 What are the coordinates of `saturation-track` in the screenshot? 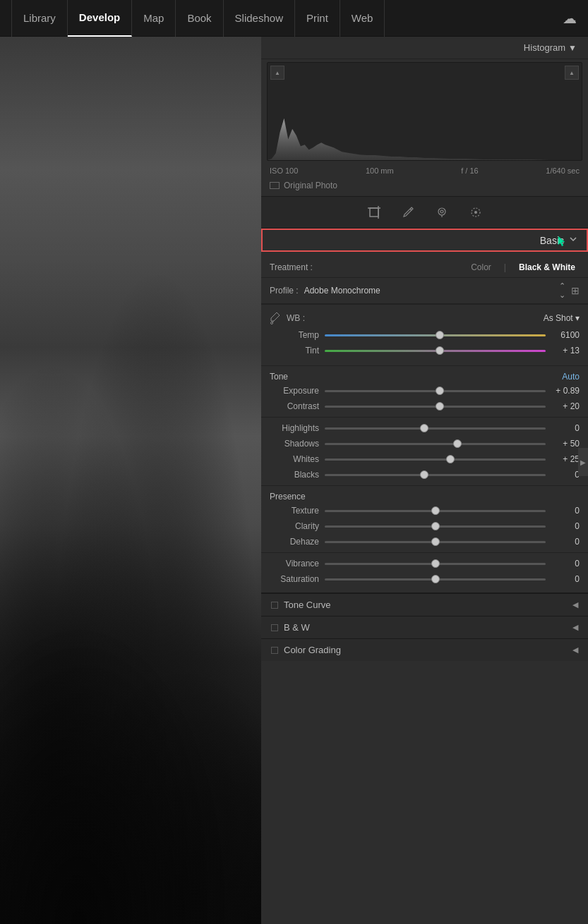 It's located at (435, 580).